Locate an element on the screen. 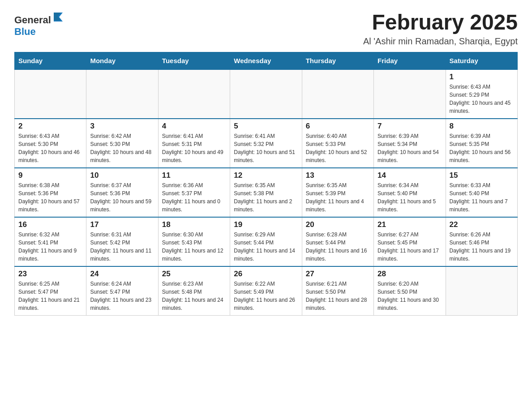 The image size is (532, 411). day-sun-info: Sunrise: 6:22 AMSunset: 5:49 PMDaylight:… is located at coordinates (266, 296).